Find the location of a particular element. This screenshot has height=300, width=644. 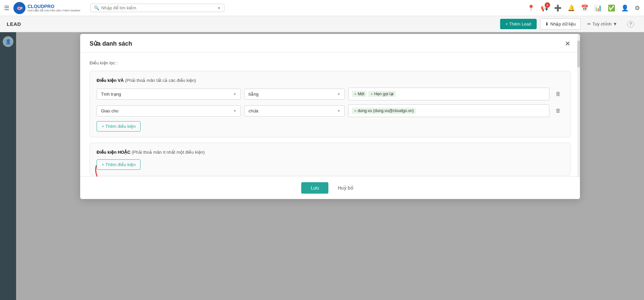

or-condition-title: Điều kiện HOẶC (Phải thoả mãn ít nhất mộ… is located at coordinates (330, 152).